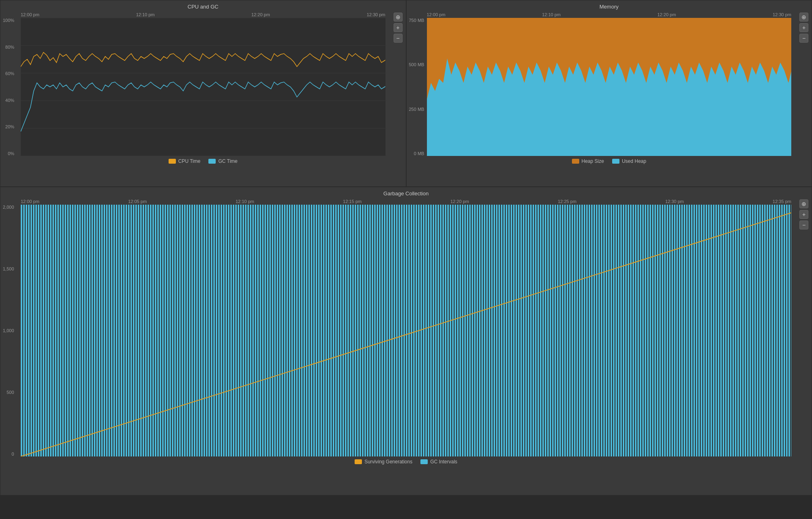  Describe the element at coordinates (227, 161) in the screenshot. I see `gc-time-label: GC Time` at that location.